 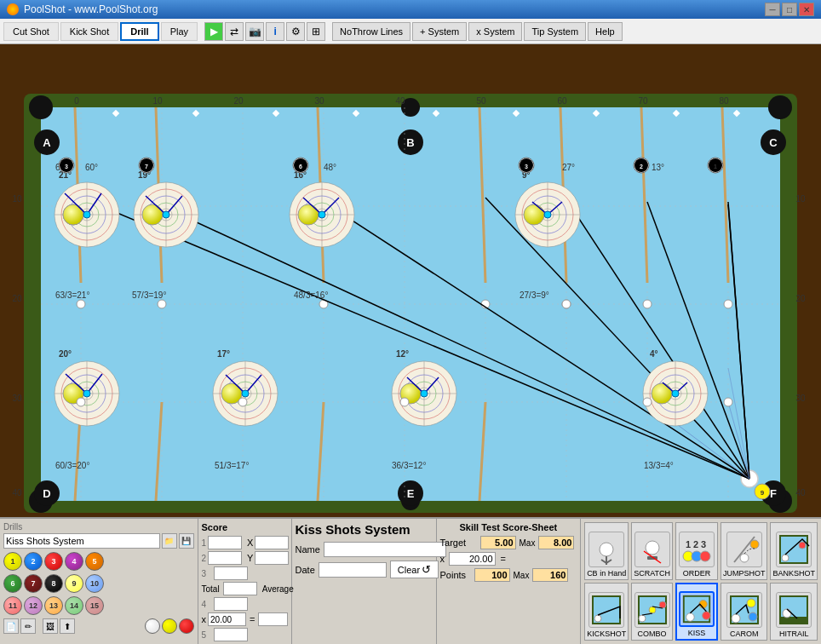 What do you see at coordinates (169, 626) in the screenshot?
I see `drill-ball-yellow2` at bounding box center [169, 626].